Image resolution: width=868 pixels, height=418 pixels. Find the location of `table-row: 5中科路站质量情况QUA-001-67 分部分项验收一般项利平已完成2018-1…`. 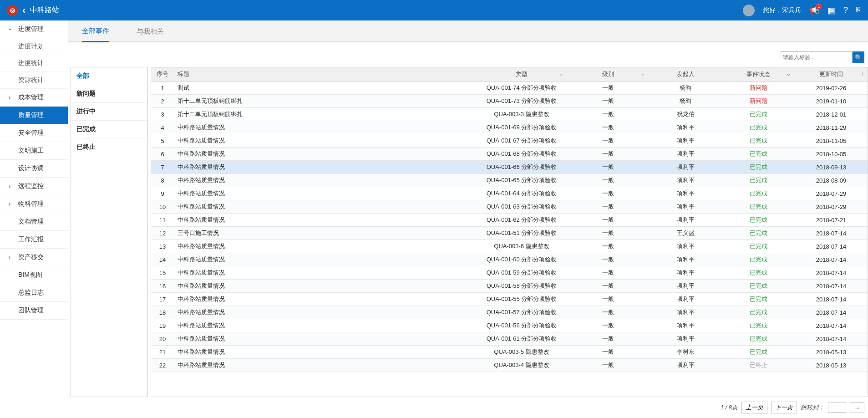

table-row: 5中科路站质量情况QUA-001-67 分部分项验收一般项利平已完成2018-1… is located at coordinates (509, 141).